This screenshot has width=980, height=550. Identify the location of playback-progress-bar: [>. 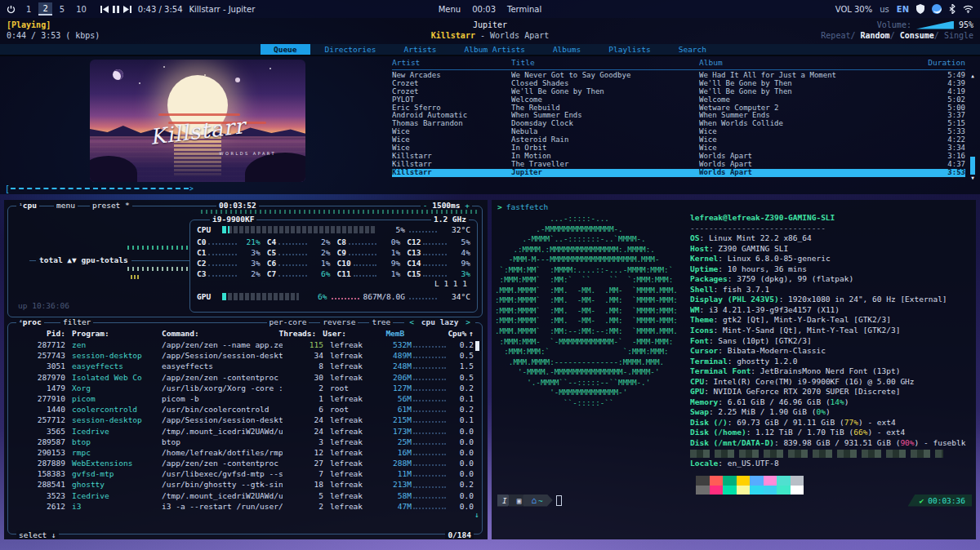
(490, 189).